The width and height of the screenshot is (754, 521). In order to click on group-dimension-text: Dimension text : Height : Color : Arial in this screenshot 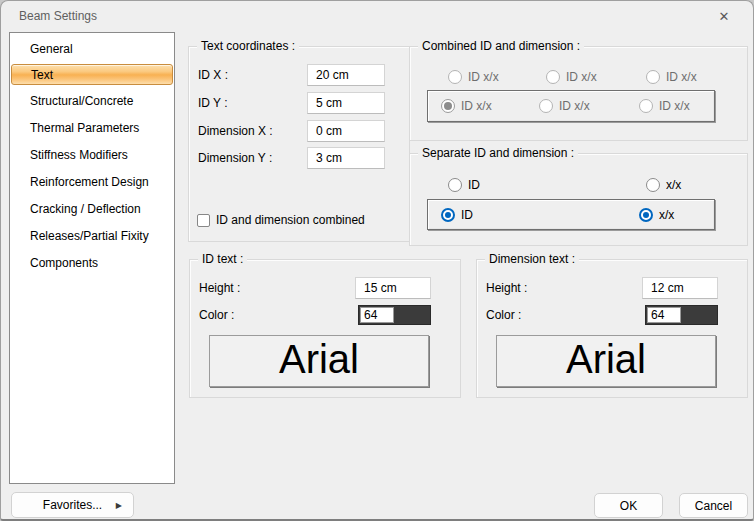, I will do `click(612, 328)`.